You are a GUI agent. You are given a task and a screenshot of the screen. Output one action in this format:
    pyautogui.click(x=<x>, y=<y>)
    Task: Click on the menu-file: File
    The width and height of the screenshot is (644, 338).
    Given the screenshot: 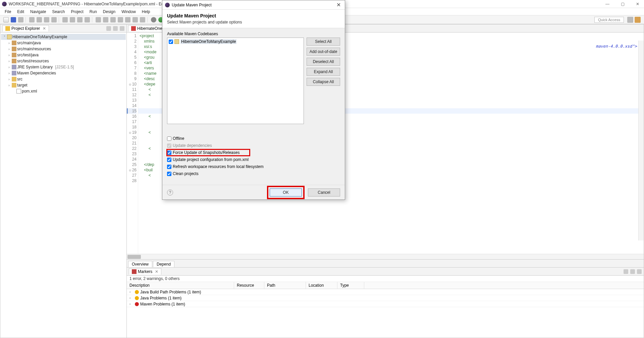 What is the action you would take?
    pyautogui.click(x=8, y=12)
    